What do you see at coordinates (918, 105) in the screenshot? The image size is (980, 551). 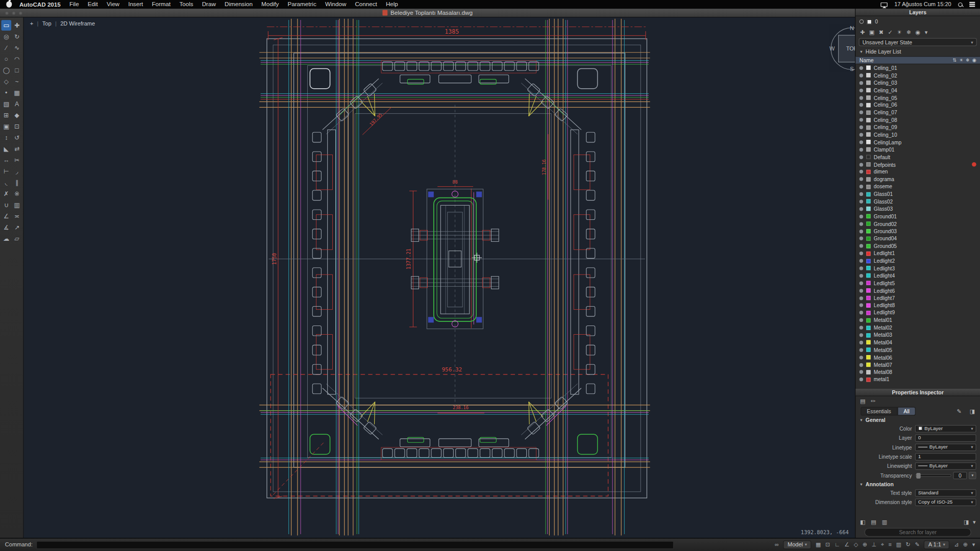 I see `layer-row: Celing_06` at bounding box center [918, 105].